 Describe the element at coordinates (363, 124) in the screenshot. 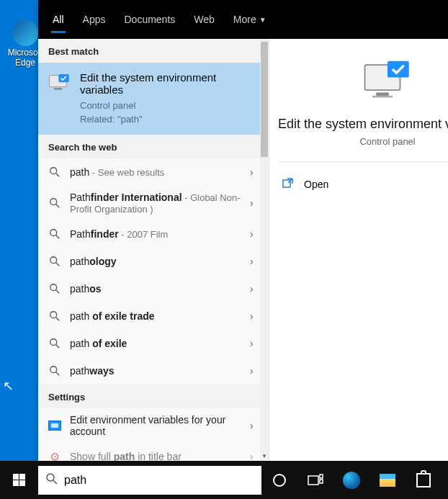

I see `preview-title: Edit the system environment variables` at that location.